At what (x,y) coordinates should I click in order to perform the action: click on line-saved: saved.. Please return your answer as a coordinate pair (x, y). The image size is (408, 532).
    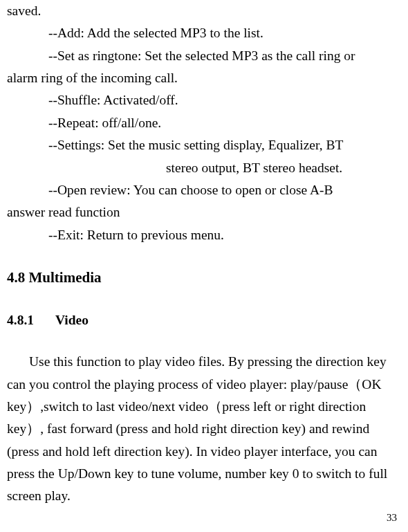
    Looking at the image, I should click on (204, 11).